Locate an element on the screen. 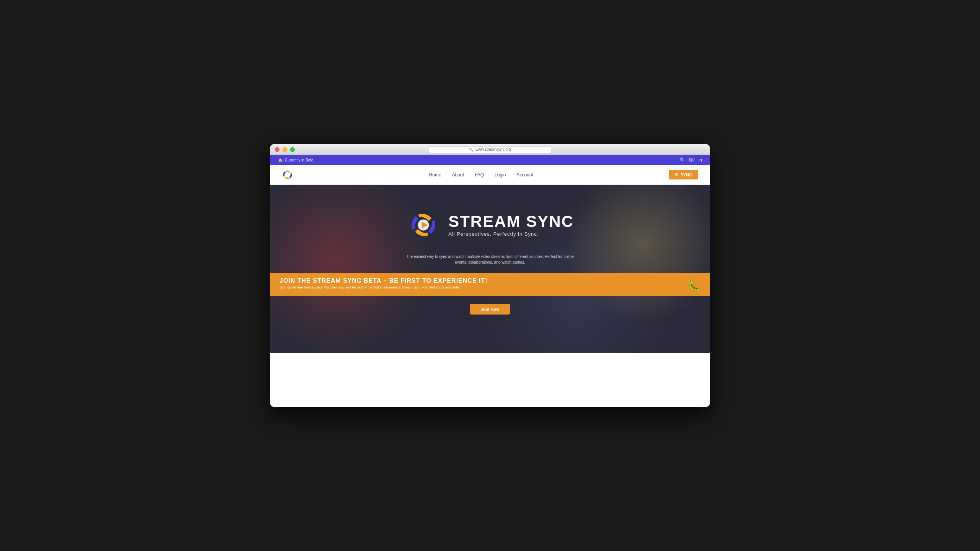  url-text: www.streamsync.pro is located at coordinates (493, 149).